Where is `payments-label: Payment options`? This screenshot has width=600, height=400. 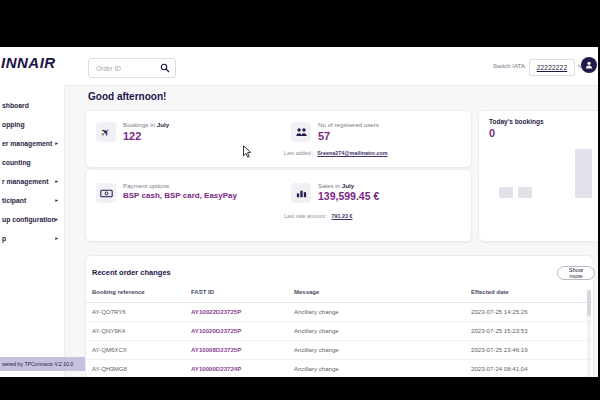 payments-label: Payment options is located at coordinates (146, 186).